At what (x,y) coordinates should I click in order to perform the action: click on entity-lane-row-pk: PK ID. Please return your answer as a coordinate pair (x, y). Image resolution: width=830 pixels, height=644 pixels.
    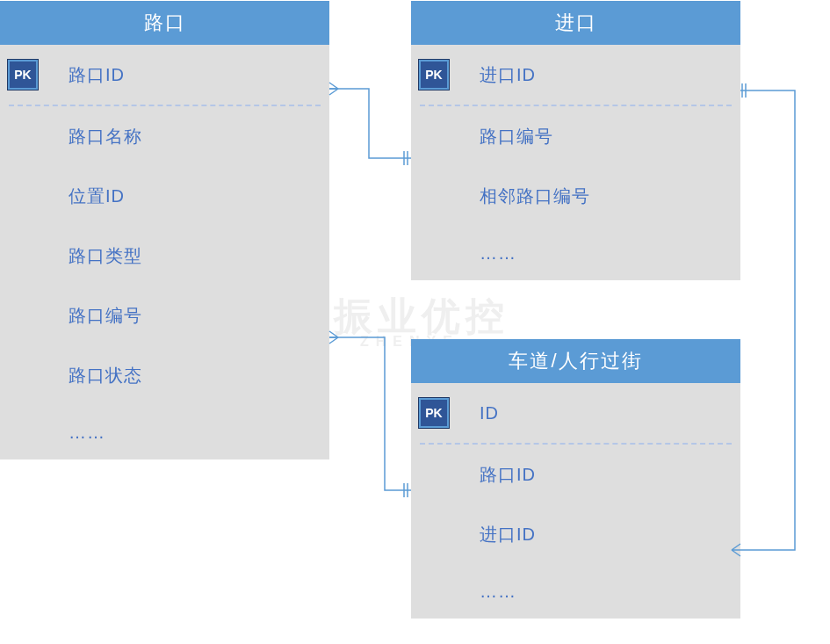
    Looking at the image, I should click on (576, 413).